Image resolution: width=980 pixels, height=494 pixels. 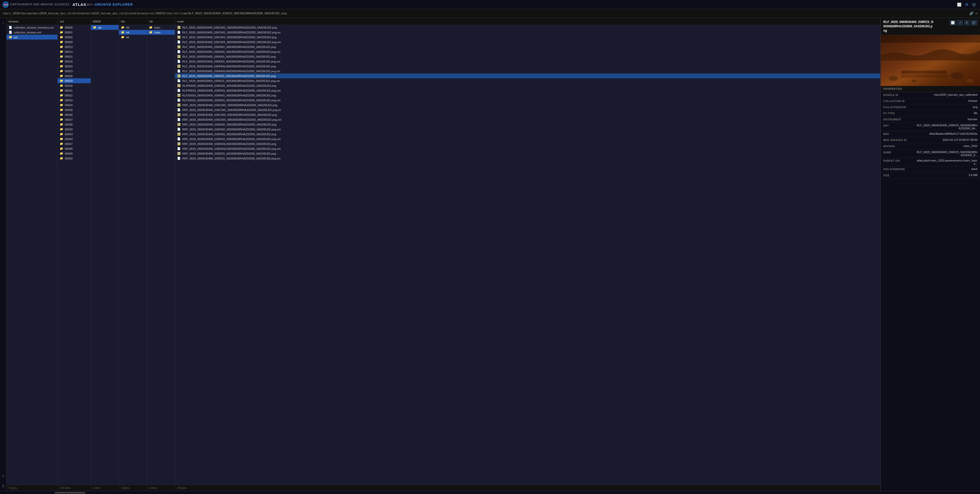 What do you see at coordinates (3, 477) in the screenshot?
I see `sidebar-question-icon: ?` at bounding box center [3, 477].